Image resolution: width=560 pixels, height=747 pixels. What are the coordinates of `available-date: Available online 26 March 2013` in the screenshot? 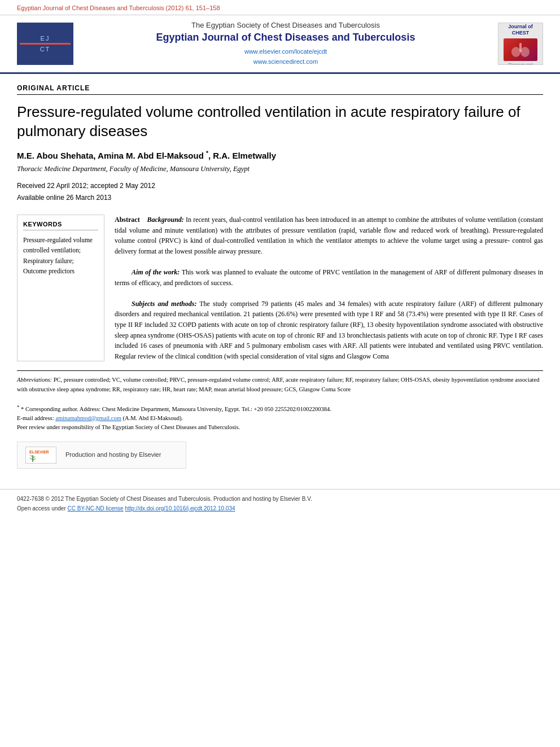 It's located at (280, 198).